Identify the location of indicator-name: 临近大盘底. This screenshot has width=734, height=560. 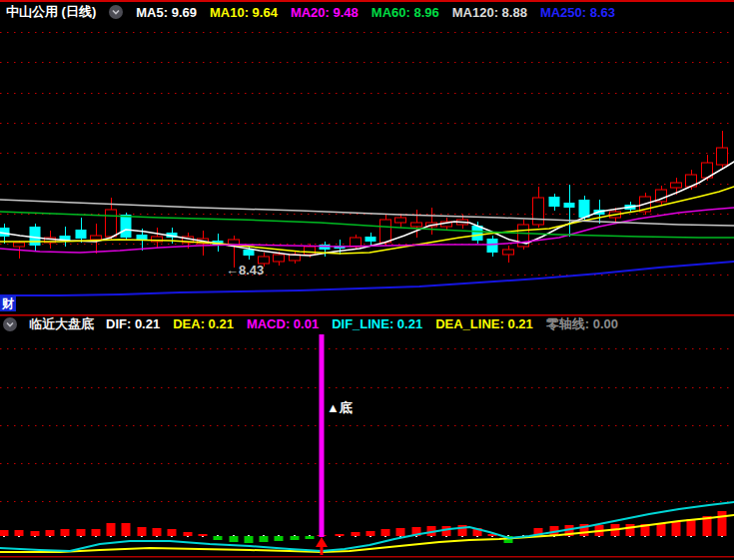
(62, 324).